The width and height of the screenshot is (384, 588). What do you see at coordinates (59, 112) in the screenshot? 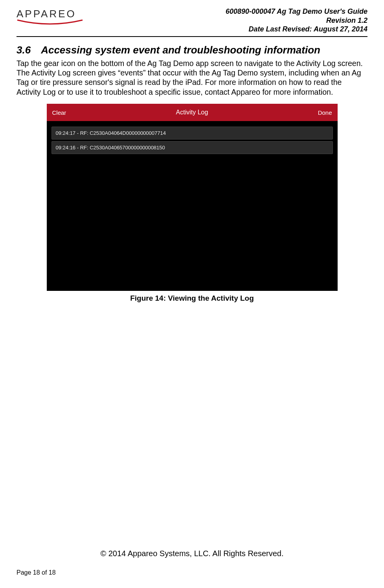
I see `clear-button: Clear` at bounding box center [59, 112].